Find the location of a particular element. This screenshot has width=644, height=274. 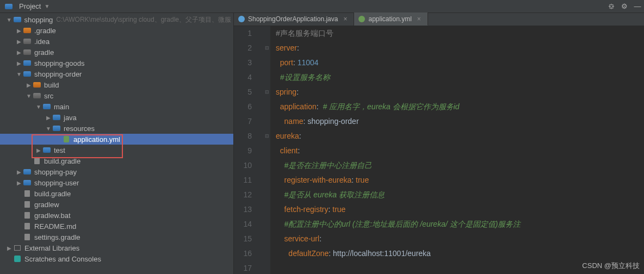

tree-item-path: C:\AWORK\me\study\spring cloud、gradle、父子… is located at coordinates (144, 20).